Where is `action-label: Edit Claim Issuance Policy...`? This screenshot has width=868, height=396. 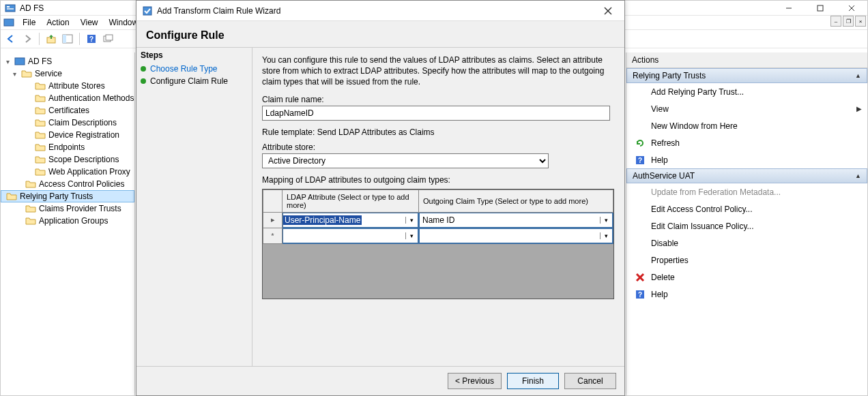 action-label: Edit Claim Issuance Policy... is located at coordinates (703, 226).